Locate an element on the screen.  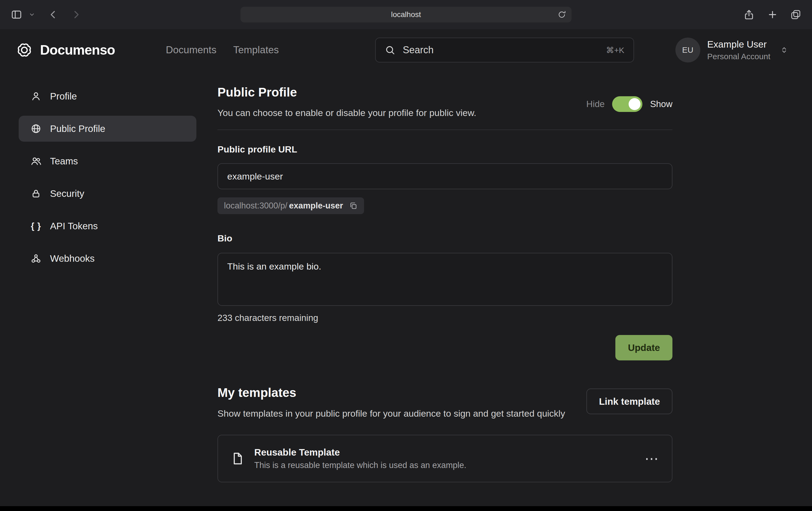
bio-textarea: This is an example bio. is located at coordinates (445, 279).